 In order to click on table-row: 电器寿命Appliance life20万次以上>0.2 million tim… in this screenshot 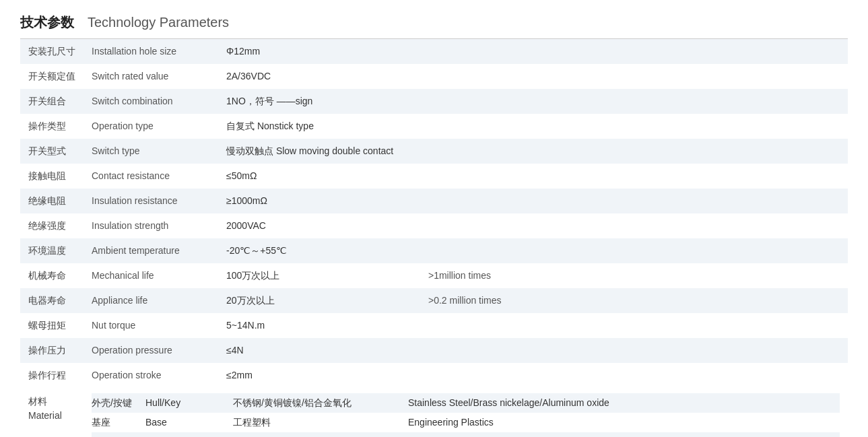, I will do `click(434, 300)`.